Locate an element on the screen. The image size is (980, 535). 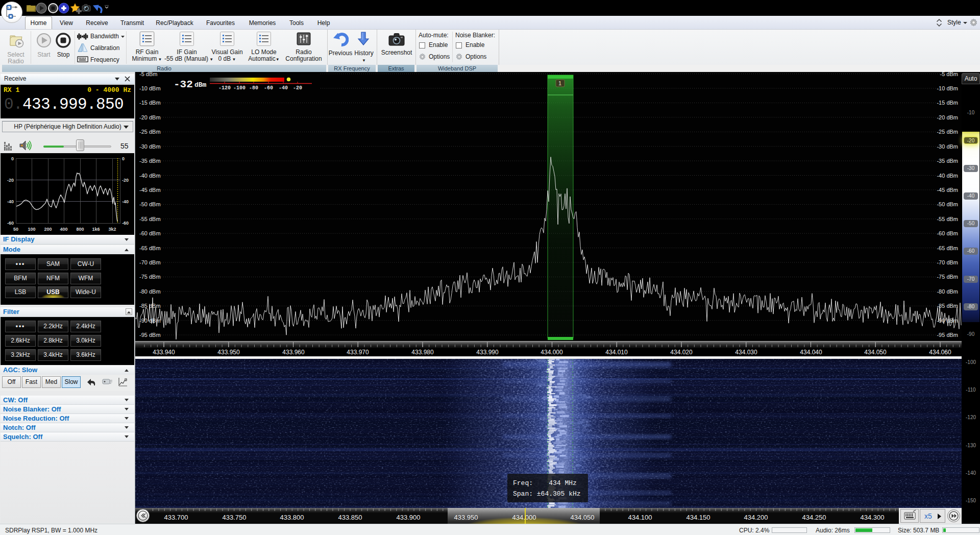
svg-text: 400 is located at coordinates (63, 229).